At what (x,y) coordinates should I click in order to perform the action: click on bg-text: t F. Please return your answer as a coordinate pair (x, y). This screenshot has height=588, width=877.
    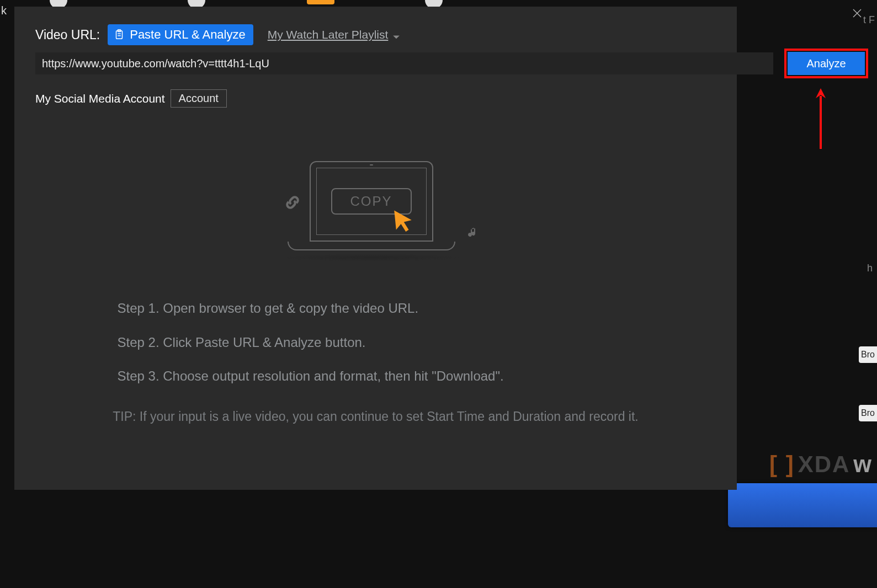
    Looking at the image, I should click on (869, 20).